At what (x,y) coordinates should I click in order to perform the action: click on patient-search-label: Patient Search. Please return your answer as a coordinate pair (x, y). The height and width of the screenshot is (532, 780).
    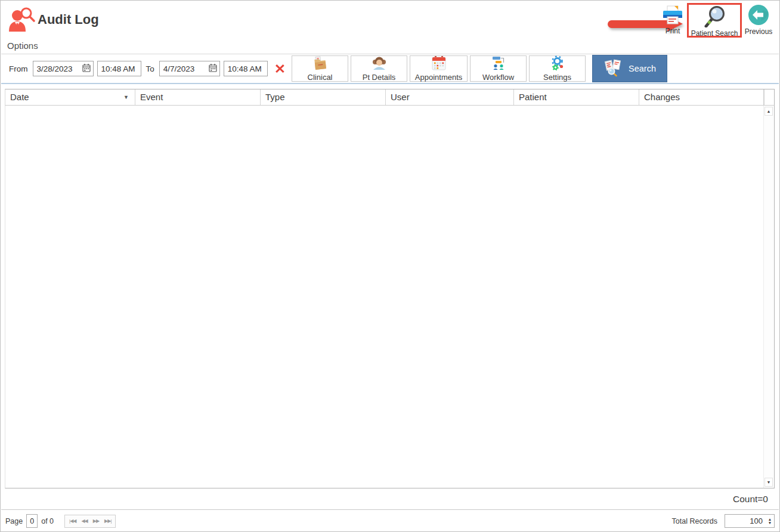
    Looking at the image, I should click on (714, 33).